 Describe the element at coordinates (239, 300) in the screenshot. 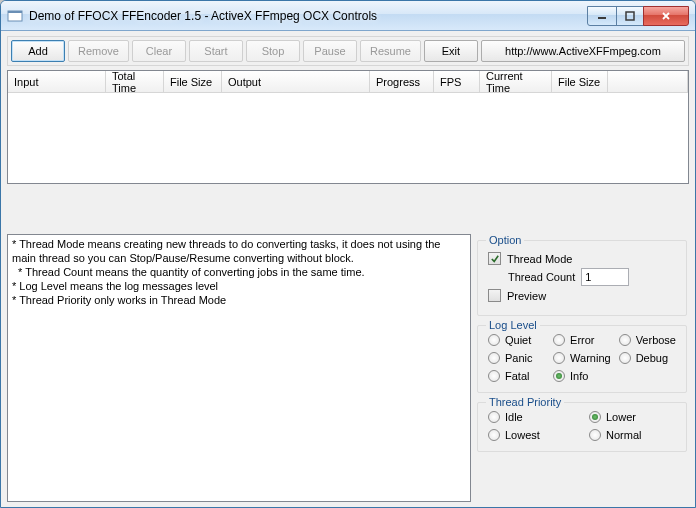

I see `log-line: * Thread Priority only works in Thread M…` at that location.